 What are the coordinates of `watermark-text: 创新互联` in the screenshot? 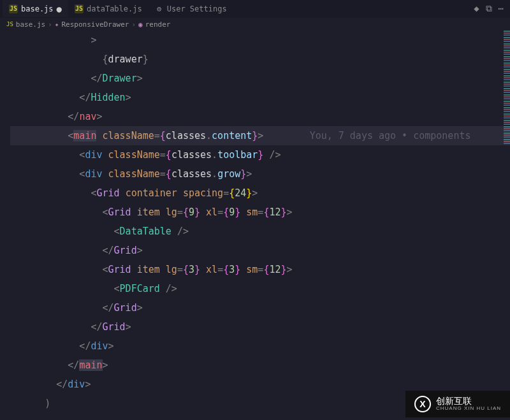 It's located at (469, 402).